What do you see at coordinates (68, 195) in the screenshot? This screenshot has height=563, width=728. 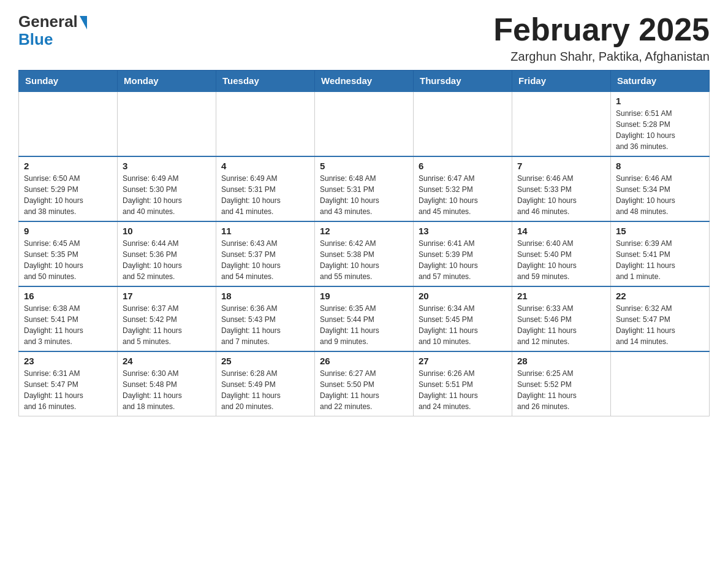 I see `day-info: Sunrise: 6:50 AMSunset: 5:29 PMDaylight:…` at bounding box center [68, 195].